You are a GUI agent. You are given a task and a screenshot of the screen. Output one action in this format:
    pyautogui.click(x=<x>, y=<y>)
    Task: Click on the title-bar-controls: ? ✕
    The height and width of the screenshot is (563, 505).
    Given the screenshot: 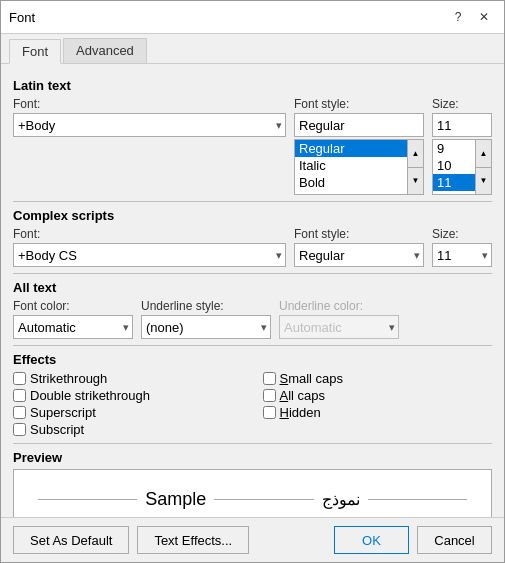 What is the action you would take?
    pyautogui.click(x=471, y=17)
    